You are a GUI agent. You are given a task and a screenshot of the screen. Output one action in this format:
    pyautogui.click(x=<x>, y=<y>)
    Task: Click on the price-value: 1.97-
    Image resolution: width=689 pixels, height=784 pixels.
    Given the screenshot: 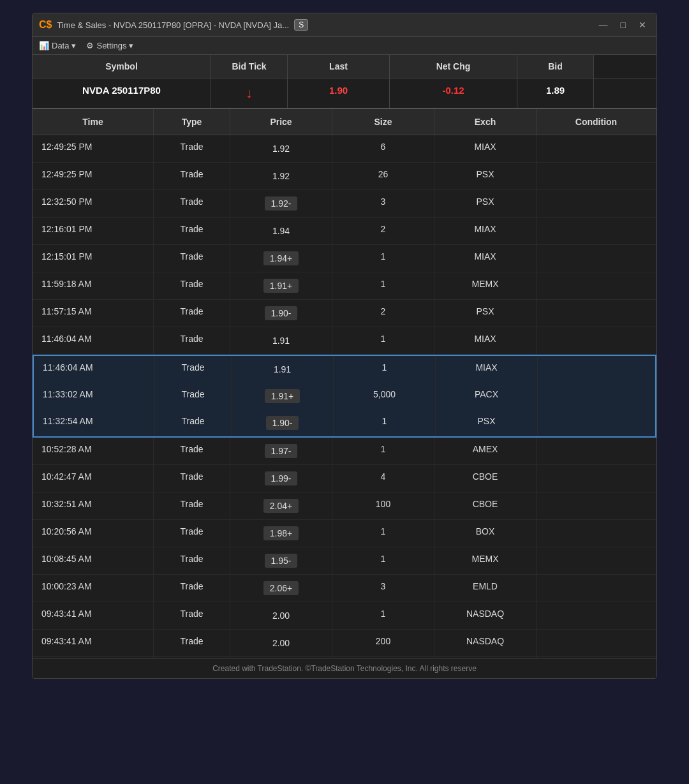 What is the action you would take?
    pyautogui.click(x=281, y=451)
    